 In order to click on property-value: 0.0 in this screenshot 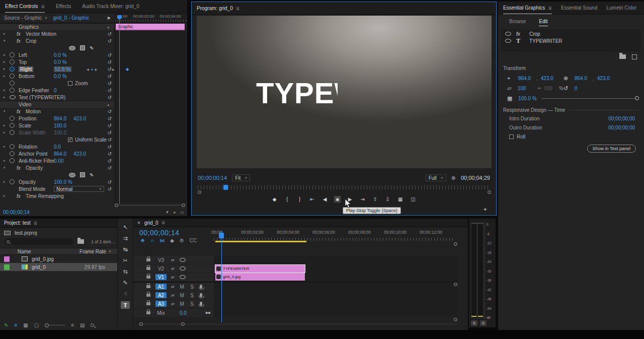, I will do `click(57, 147)`.